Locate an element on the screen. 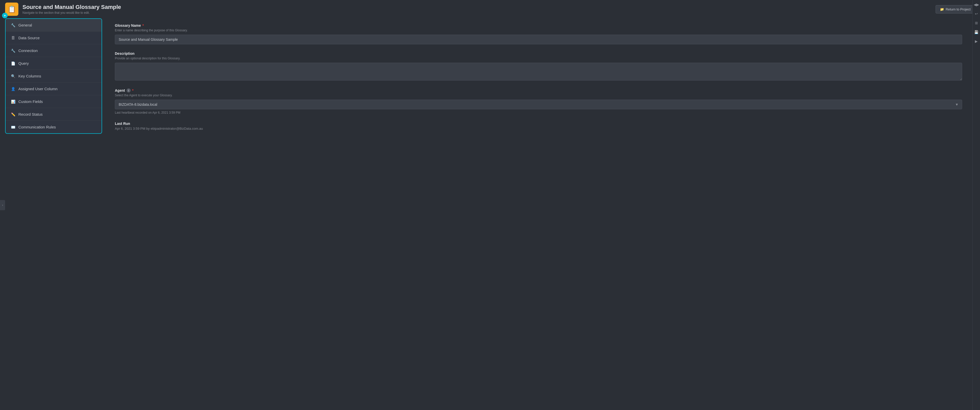 This screenshot has height=410, width=980. header-title-block: Source and Manual Glossary Sample Naviga… is located at coordinates (72, 9).